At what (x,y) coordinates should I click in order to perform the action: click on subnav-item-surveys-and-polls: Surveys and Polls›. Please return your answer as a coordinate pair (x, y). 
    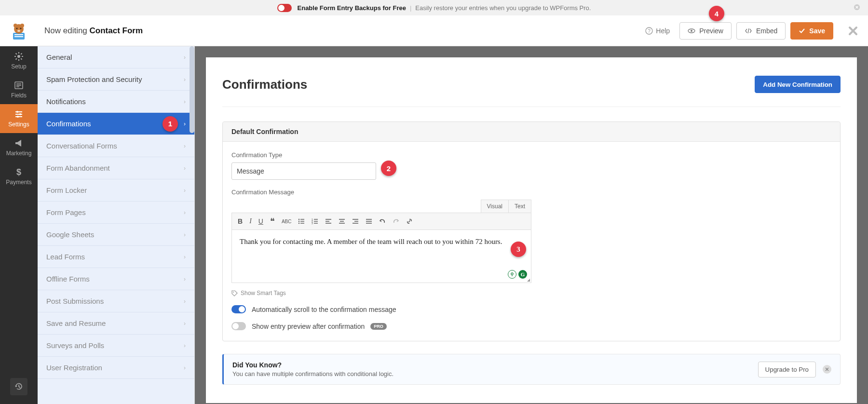
    Looking at the image, I should click on (116, 346).